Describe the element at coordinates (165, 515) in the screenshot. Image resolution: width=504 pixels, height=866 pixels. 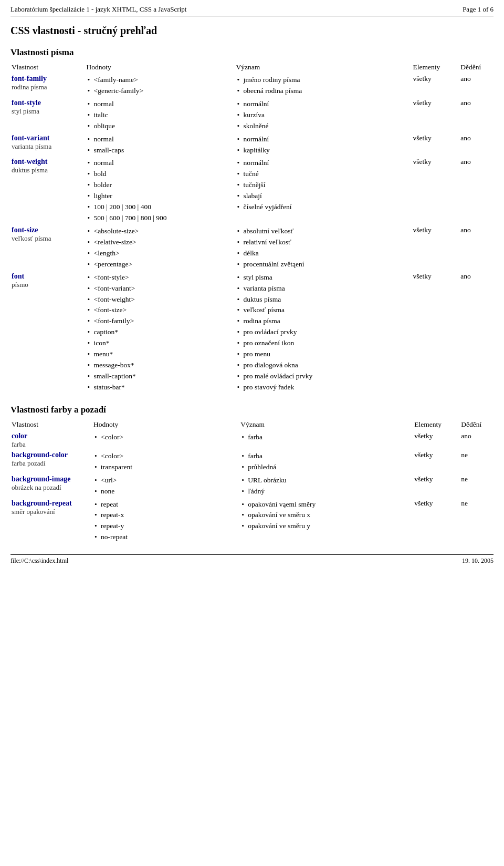
I see `list-item: repeat-x` at that location.